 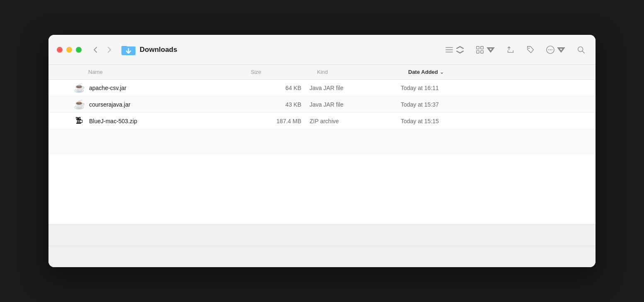 I want to click on file-name-cell: 🗜 BlueJ-mac-503.zip, so click(x=158, y=121).